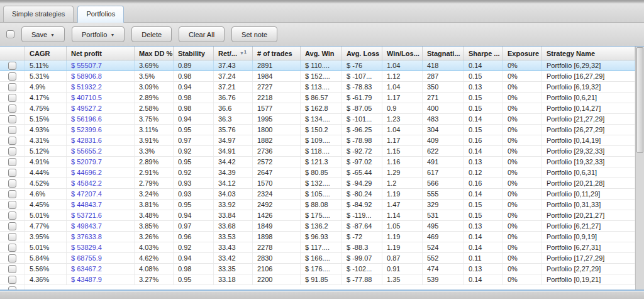 The height and width of the screenshot is (299, 644). What do you see at coordinates (443, 205) in the screenshot?
I see `cell-stagnation: 329` at bounding box center [443, 205].